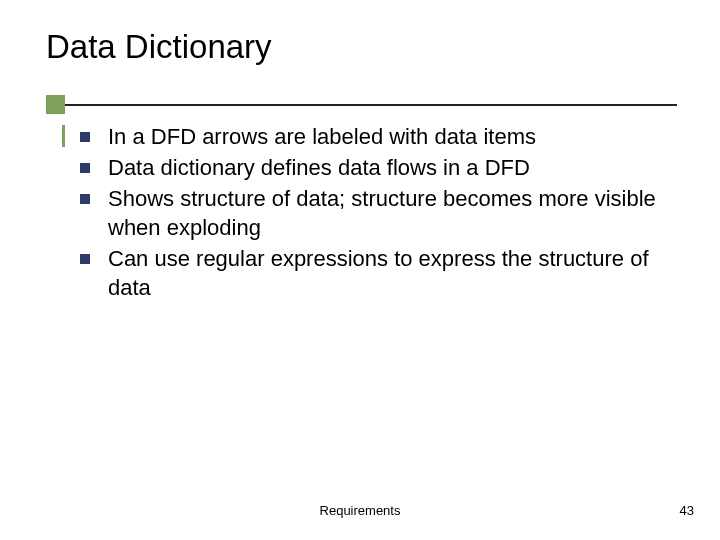 The height and width of the screenshot is (540, 720). What do you see at coordinates (64, 136) in the screenshot?
I see `title-accent-tick-icon` at bounding box center [64, 136].